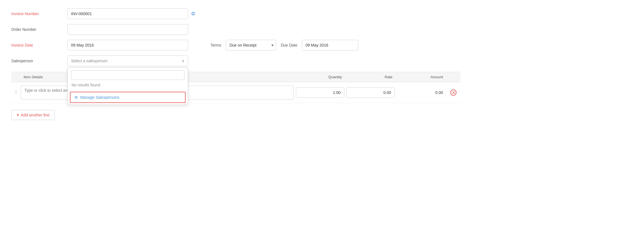 The image size is (644, 230). What do you see at coordinates (251, 45) in the screenshot?
I see `terms-select: Due on Receipt Net 15 Net 30 Net 45 Net …` at bounding box center [251, 45].